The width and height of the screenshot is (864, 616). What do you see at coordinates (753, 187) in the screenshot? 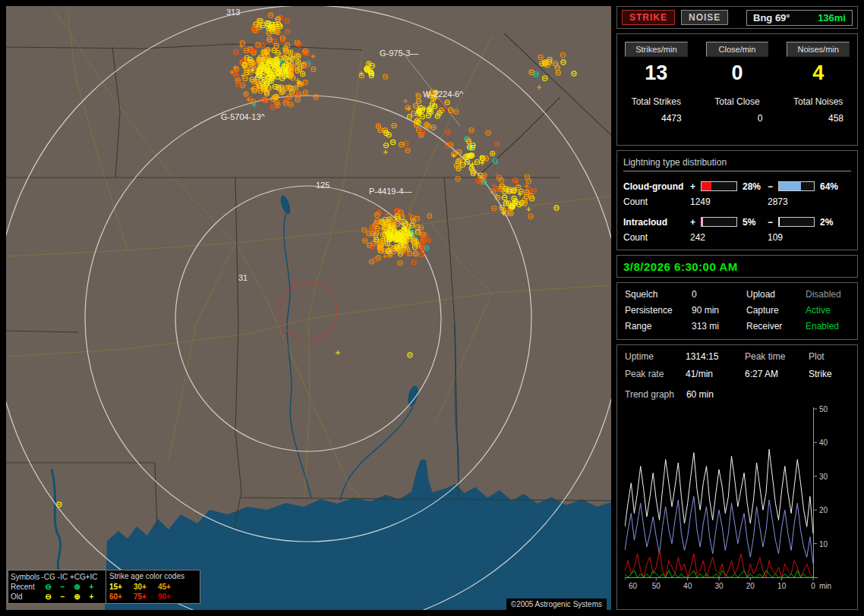
I see `cg-positive-percent: 28%` at bounding box center [753, 187].